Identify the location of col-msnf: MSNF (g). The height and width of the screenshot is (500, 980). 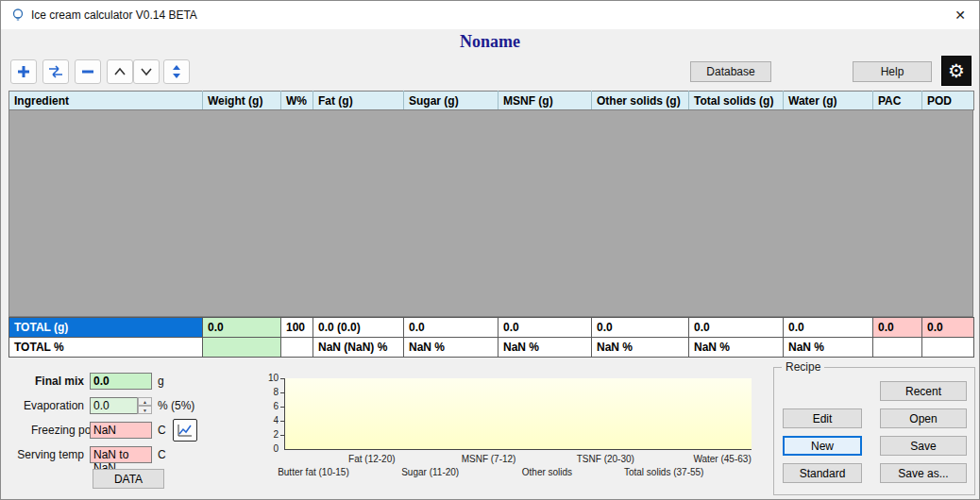
(546, 101).